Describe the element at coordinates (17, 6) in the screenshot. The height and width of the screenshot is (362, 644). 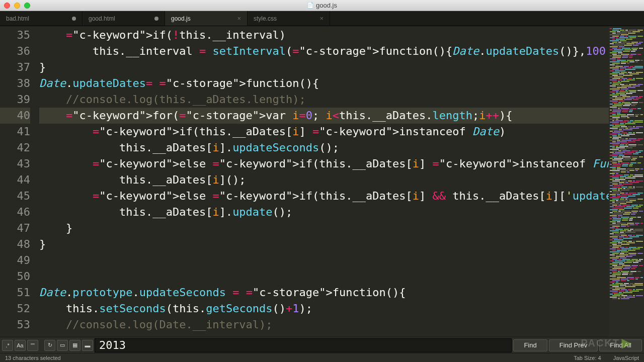
I see `minimize-window-button` at that location.